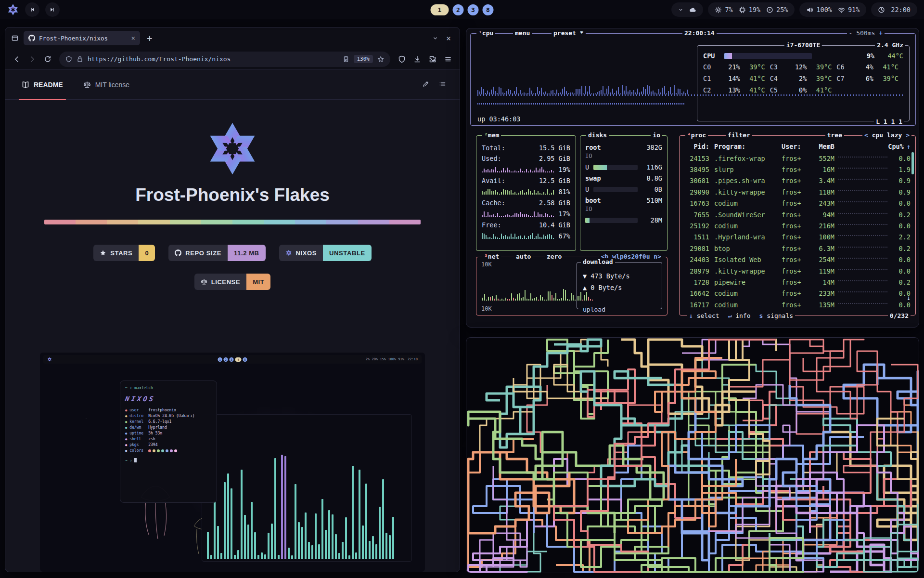 The image size is (924, 578). I want to click on process-row-7655: 7655.SoundWireSerfros+94M0.2, so click(797, 215).